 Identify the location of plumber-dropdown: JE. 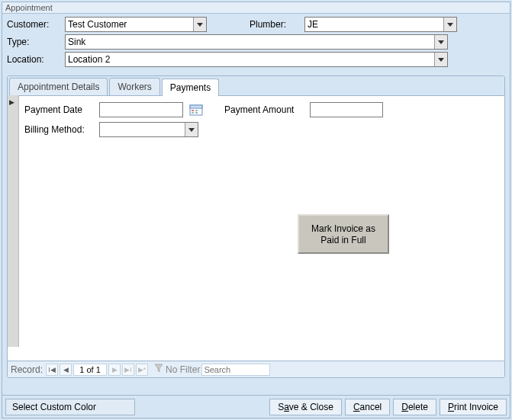
(381, 24).